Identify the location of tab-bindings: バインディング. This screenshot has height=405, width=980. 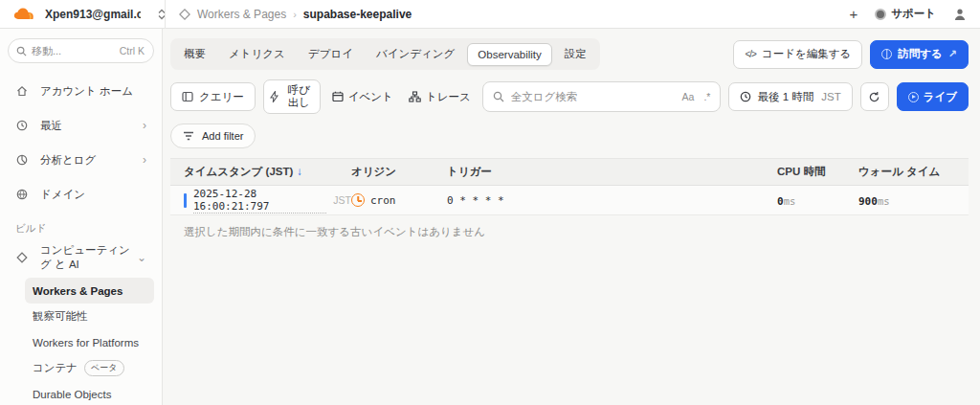
(415, 54).